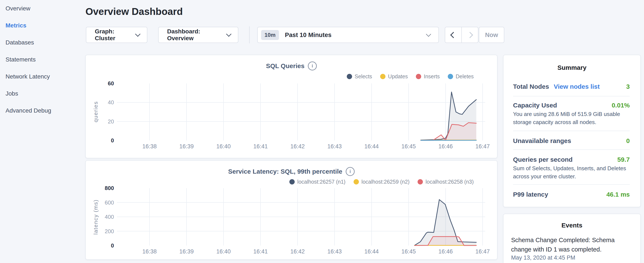  What do you see at coordinates (576, 87) in the screenshot?
I see `view-nodes-list-link: View nodes list` at bounding box center [576, 87].